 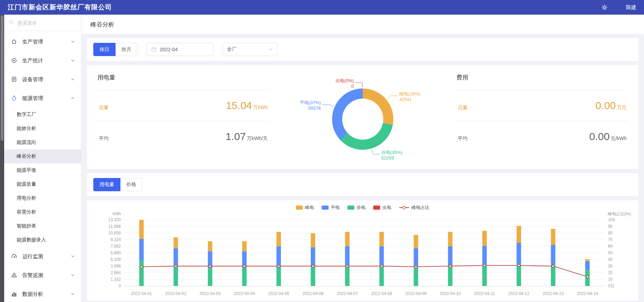 What do you see at coordinates (115, 226) in the screenshot?
I see `left-axis-tick: 11,988` at bounding box center [115, 226].